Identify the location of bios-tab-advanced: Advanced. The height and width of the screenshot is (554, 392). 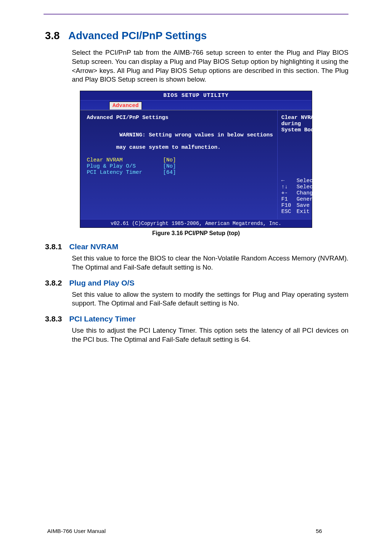
(126, 106).